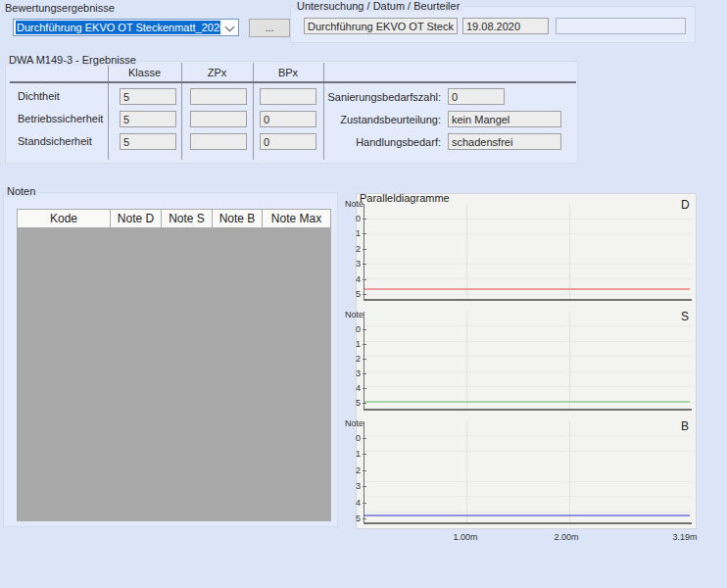  Describe the element at coordinates (343, 143) in the screenshot. I see `handlungsbedarf-label: Handlungsbedarf:` at that location.